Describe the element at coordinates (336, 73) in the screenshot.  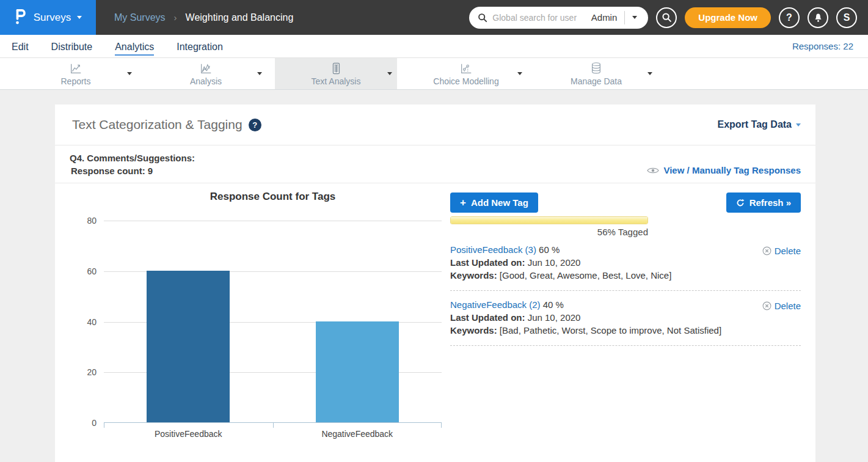
I see `toolbar-item-text-analysis: Text Analysis` at that location.